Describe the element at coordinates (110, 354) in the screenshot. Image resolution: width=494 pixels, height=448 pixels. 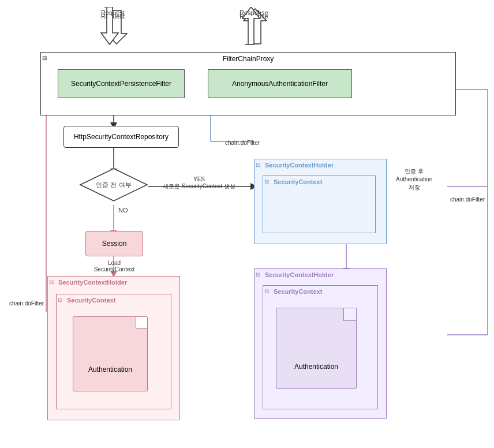
I see `authentication-1-doc: Authentication` at that location.